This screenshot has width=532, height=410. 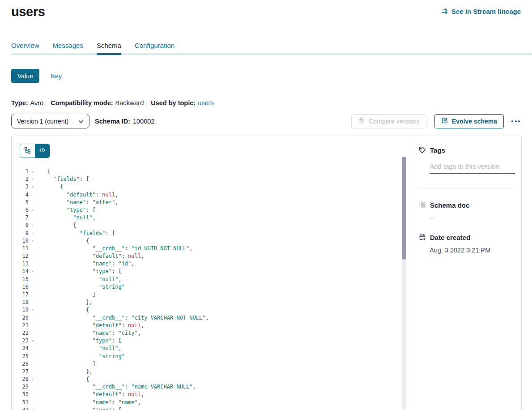 What do you see at coordinates (224, 387) in the screenshot?
I see `code-text: "__crdb__": "name VARCHAR NULL",` at bounding box center [224, 387].